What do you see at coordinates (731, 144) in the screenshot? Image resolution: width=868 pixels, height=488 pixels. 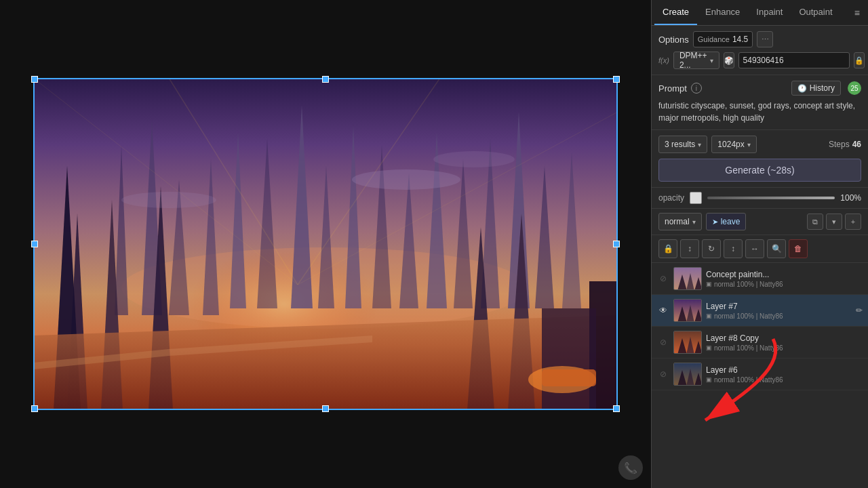 I see `size-label: 1024px` at bounding box center [731, 144].